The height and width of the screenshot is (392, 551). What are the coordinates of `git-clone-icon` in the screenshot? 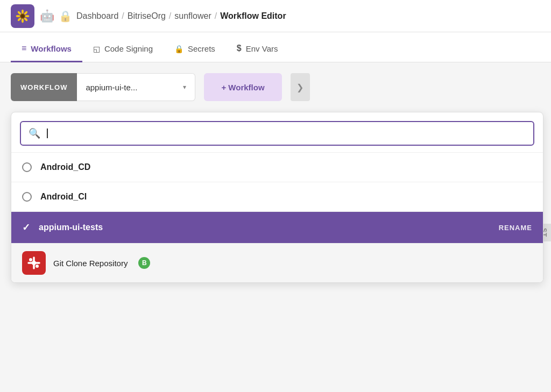 It's located at (34, 263).